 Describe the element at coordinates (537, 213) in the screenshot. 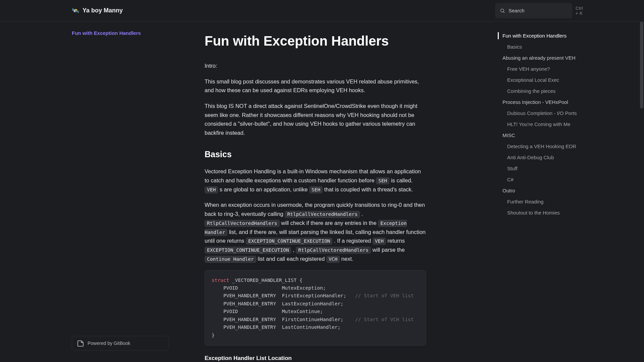

I see `toc-item: Shoutout to the Homies` at that location.